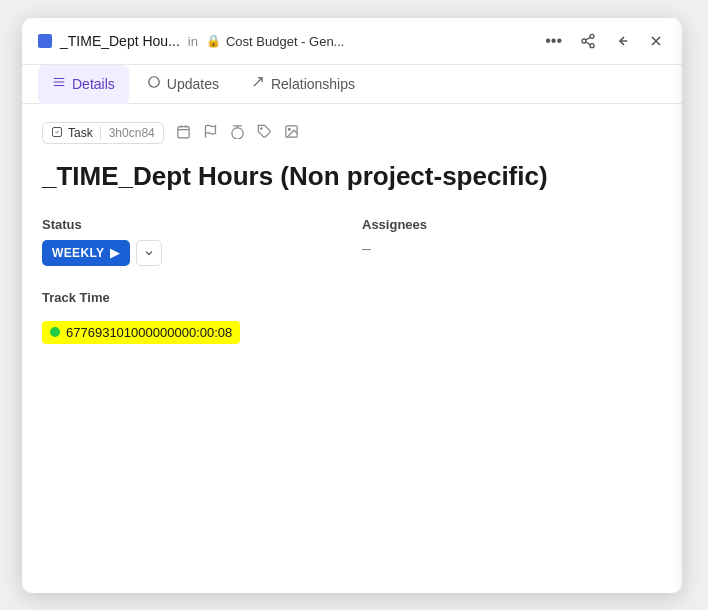  What do you see at coordinates (55, 332) in the screenshot?
I see `track-time-active-dot` at bounding box center [55, 332].